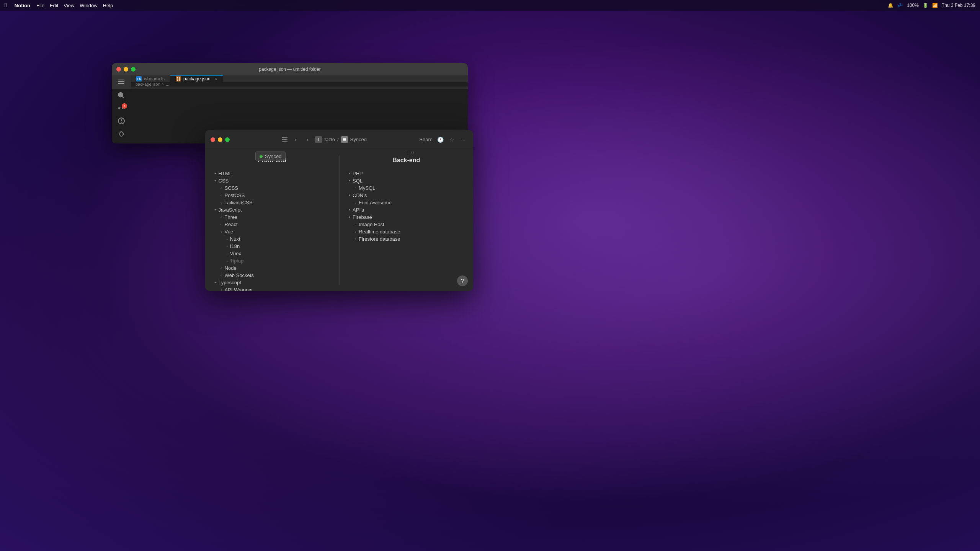  Describe the element at coordinates (272, 253) in the screenshot. I see `list-item: Vuex` at that location.